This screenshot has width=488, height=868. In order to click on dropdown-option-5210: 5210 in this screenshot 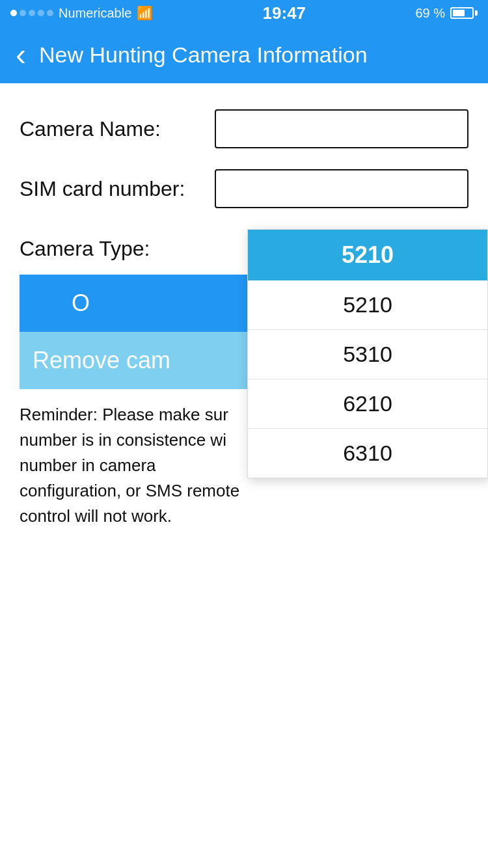, I will do `click(368, 305)`.